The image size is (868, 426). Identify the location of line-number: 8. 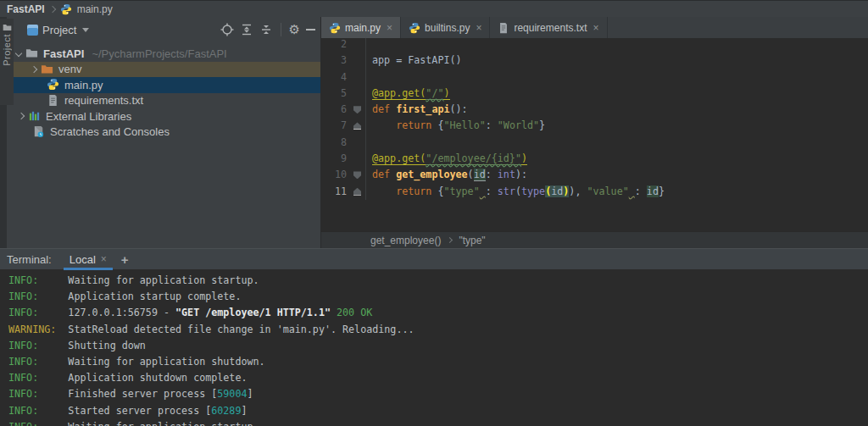
(336, 142).